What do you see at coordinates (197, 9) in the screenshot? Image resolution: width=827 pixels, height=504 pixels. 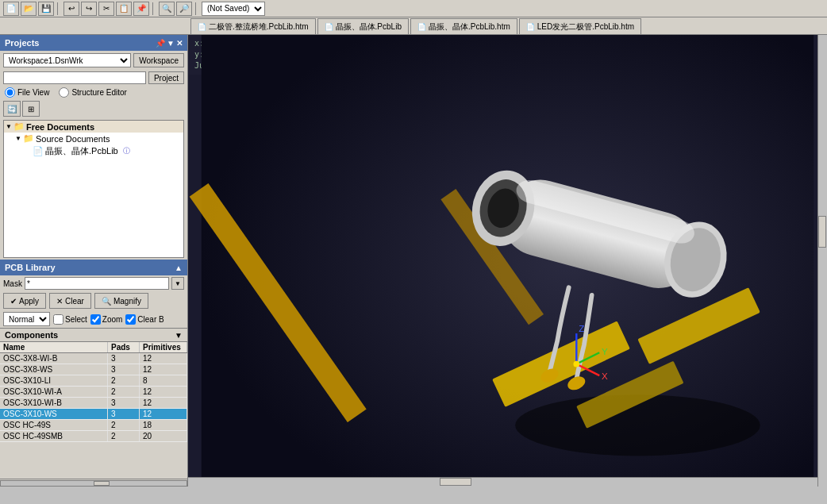 I see `sep3` at bounding box center [197, 9].